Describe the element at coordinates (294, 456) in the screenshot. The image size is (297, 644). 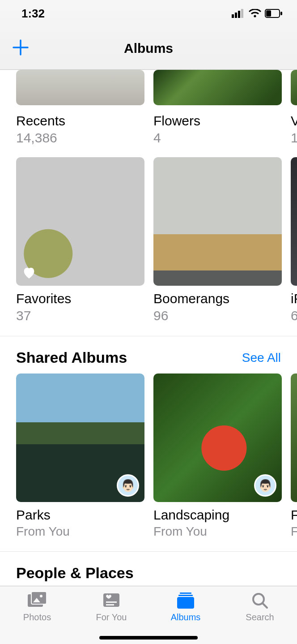
I see `shared-album-partial: F F` at that location.